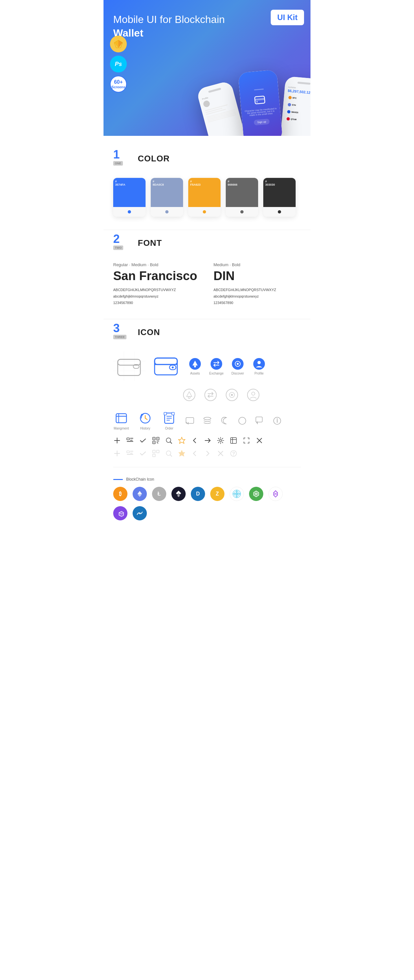  Describe the element at coordinates (190, 421) in the screenshot. I see `message-icon` at that location.